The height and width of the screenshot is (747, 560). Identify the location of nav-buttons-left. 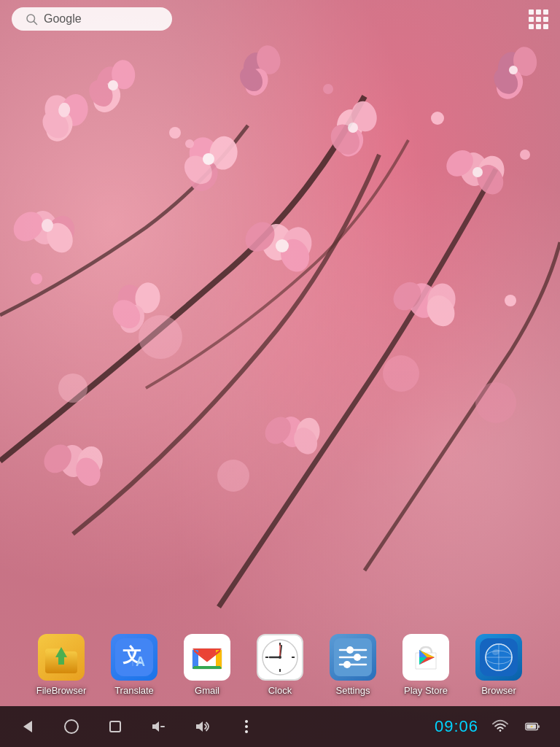
(137, 727).